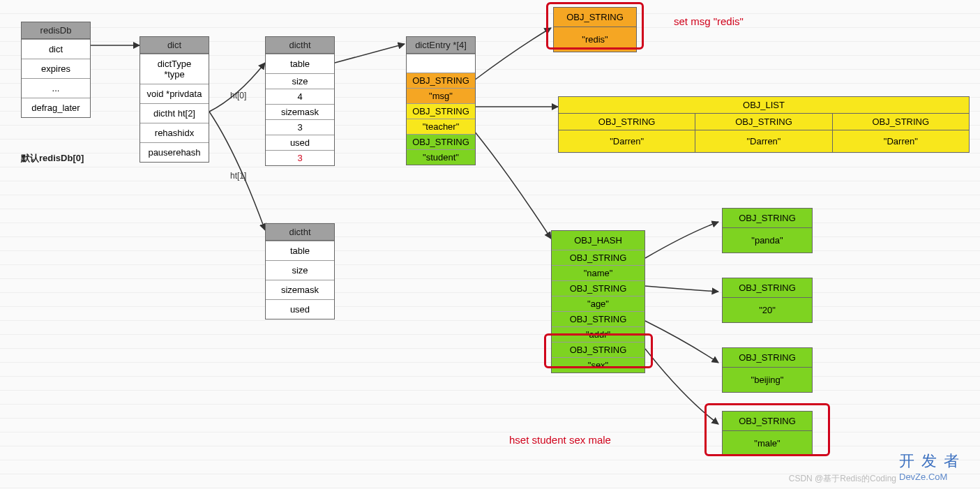 Image resolution: width=980 pixels, height=489 pixels. Describe the element at coordinates (767, 434) in the screenshot. I see `obj-sex-value: OBJ_STRING "male"` at that location.